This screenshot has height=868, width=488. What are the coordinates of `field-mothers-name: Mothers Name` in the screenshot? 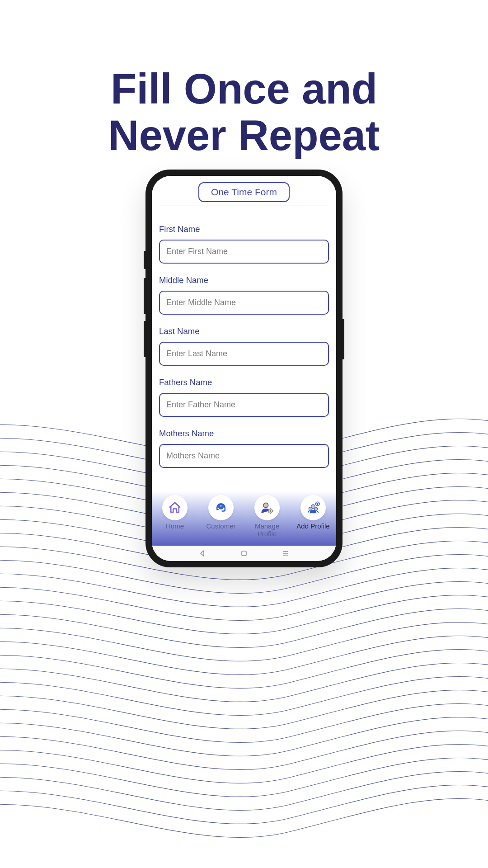 It's located at (244, 448).